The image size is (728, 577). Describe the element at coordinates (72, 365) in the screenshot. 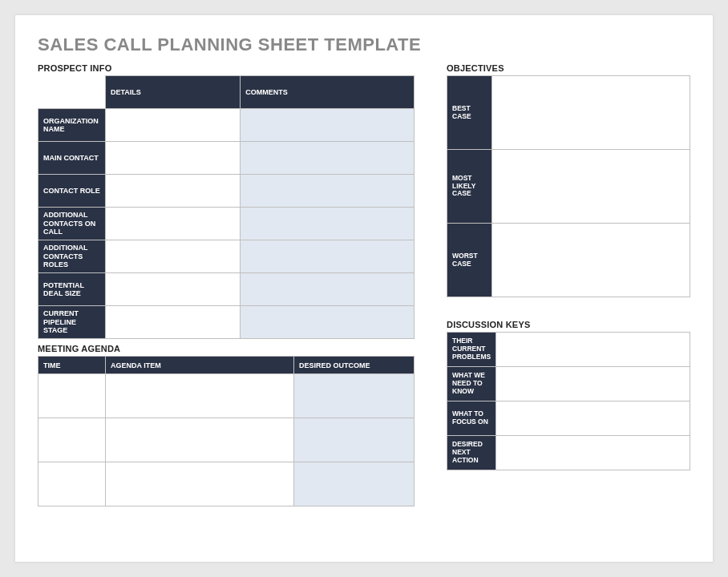

I see `time-header: TIME` at that location.